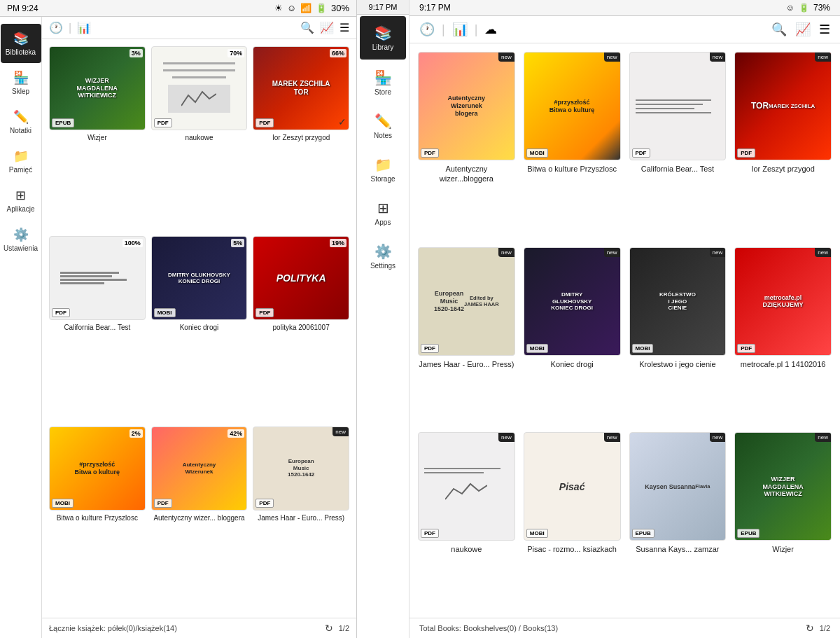 This screenshot has height=638, width=840. What do you see at coordinates (329, 628) in the screenshot?
I see `left-refresh-icon: ↻` at bounding box center [329, 628].